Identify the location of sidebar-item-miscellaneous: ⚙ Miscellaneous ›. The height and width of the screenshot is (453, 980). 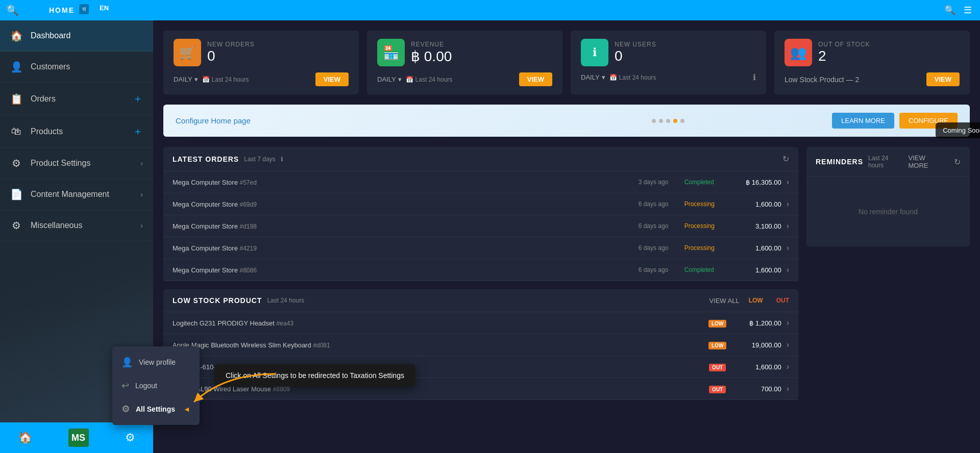
(77, 225).